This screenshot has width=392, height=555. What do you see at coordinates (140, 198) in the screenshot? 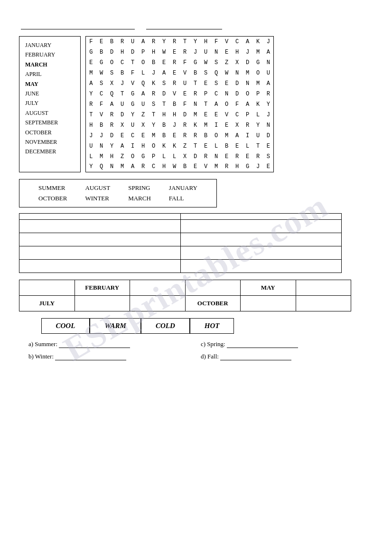
I see `word-item: MARCH` at bounding box center [140, 198].